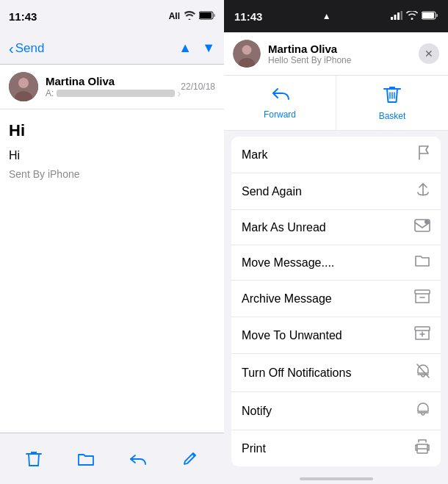 Image resolution: width=448 pixels, height=484 pixels. I want to click on wifi-icon-right, so click(412, 16).